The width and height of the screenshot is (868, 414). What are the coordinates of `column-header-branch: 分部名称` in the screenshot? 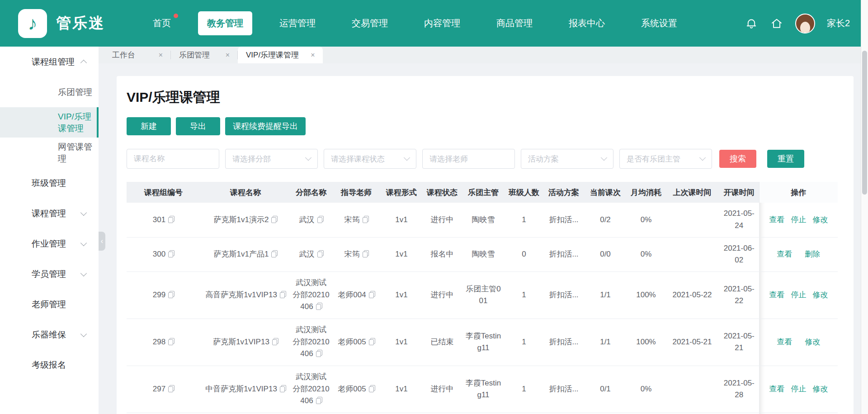 It's located at (311, 192).